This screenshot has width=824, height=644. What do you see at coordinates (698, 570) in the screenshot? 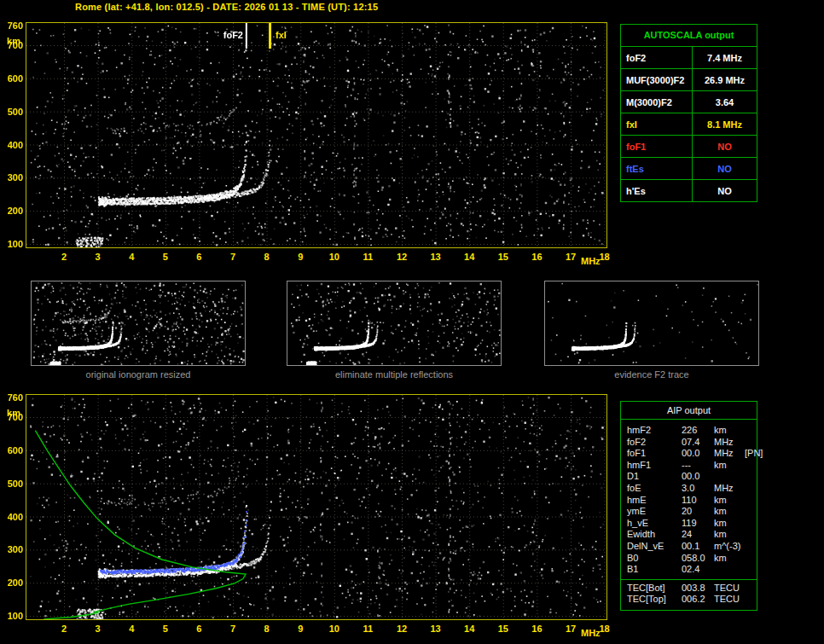
I see `aip-param-value: 02.4` at bounding box center [698, 570].